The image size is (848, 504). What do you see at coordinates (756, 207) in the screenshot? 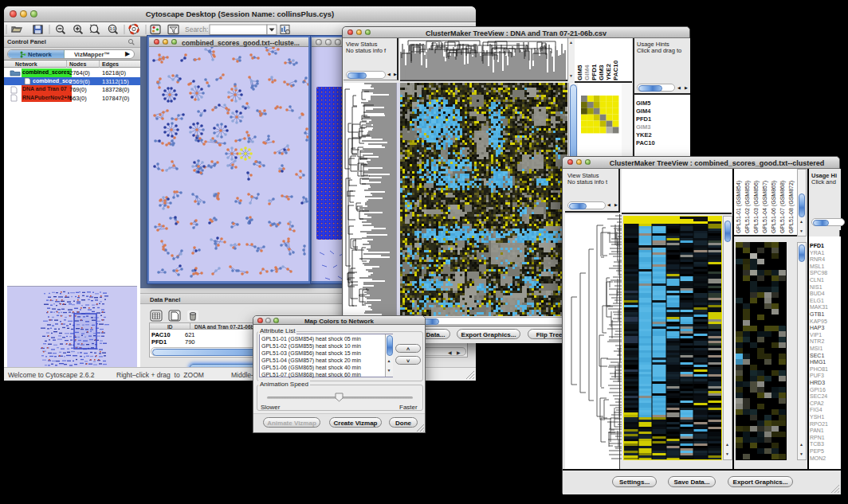
I see `svg-text: GPL51-03 (GSM856)` at bounding box center [756, 207].